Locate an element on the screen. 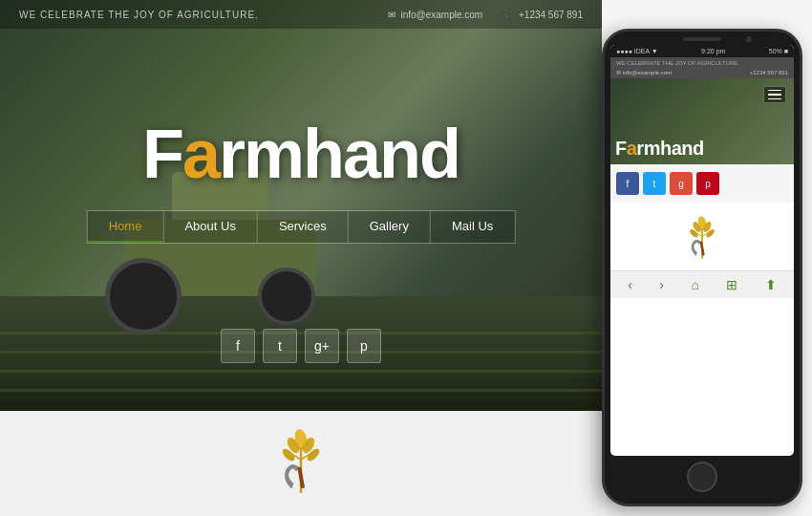 Image resolution: width=812 pixels, height=516 pixels. phone-home-button is located at coordinates (702, 477).